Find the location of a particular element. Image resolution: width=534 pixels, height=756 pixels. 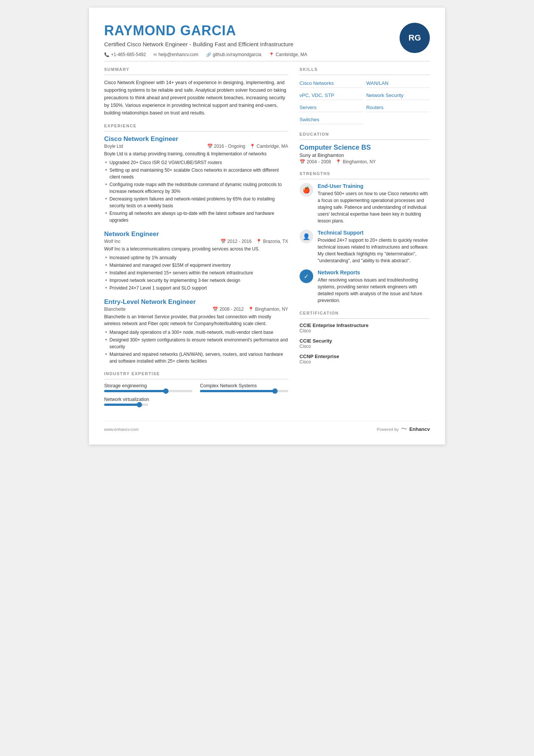

job-3-company: Blanchette is located at coordinates (115, 309).